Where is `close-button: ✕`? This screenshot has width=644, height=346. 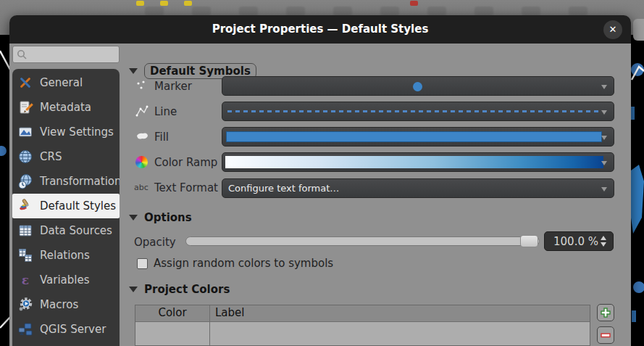
close-button: ✕ is located at coordinates (613, 30).